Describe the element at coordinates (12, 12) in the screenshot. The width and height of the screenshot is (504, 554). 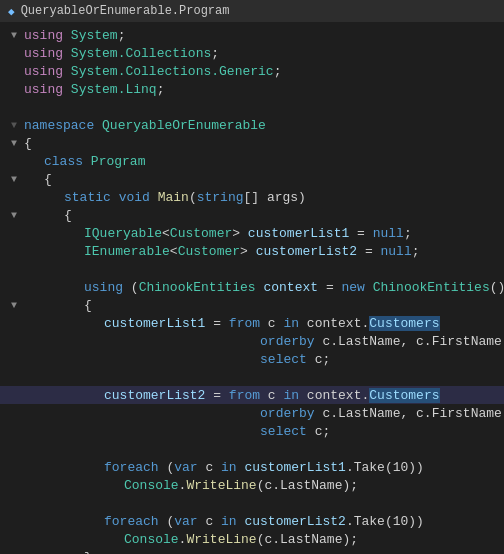
I see `file-icon: ◆` at that location.